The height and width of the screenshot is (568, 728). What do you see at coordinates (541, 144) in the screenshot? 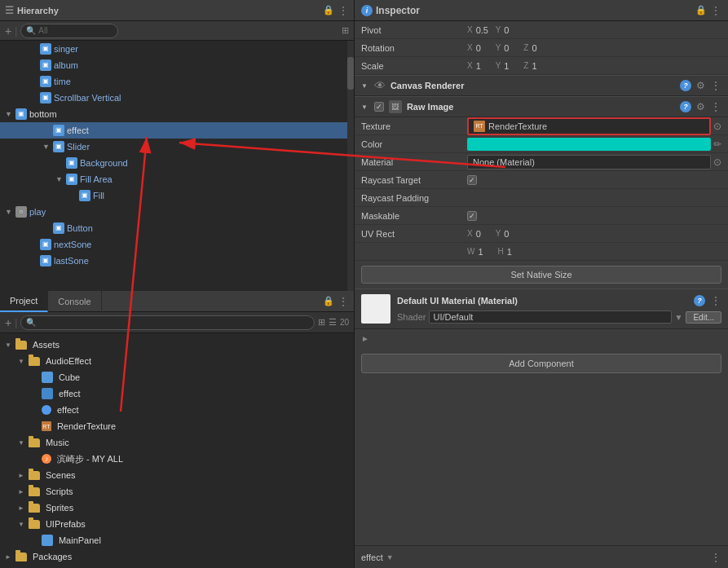
I see `color-row: Color ✏` at bounding box center [541, 144].